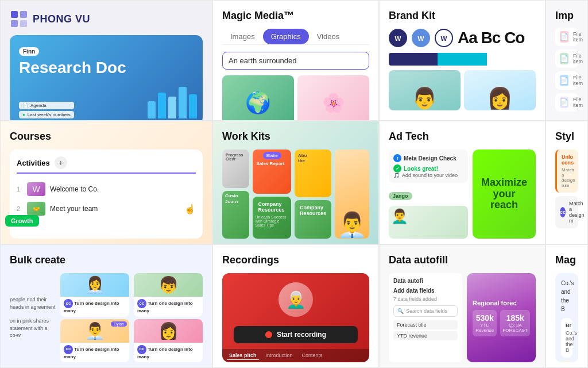  What do you see at coordinates (333, 98) in the screenshot?
I see `flower-visual: 🌸` at bounding box center [333, 98].